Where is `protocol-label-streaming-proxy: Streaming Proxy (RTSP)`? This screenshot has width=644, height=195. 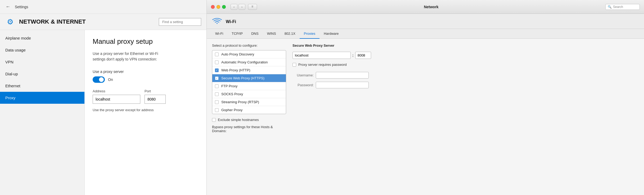
protocol-label-streaming-proxy: Streaming Proxy (RTSP) is located at coordinates (240, 102).